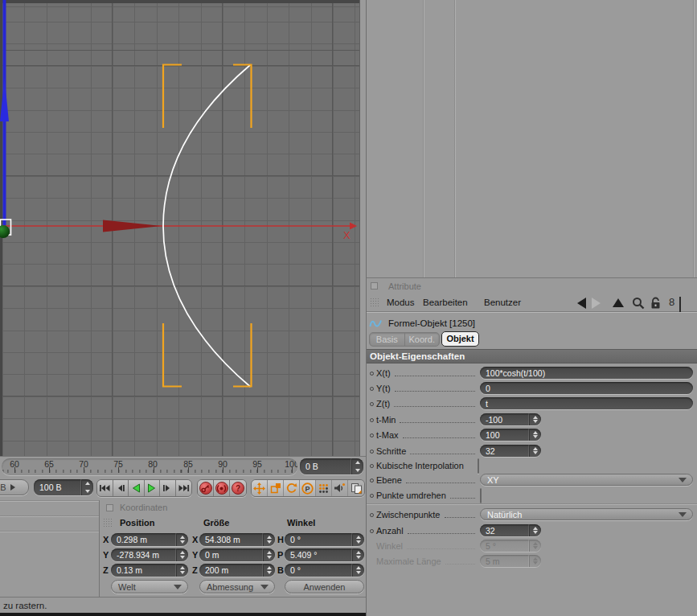 The width and height of the screenshot is (697, 616). I want to click on zwischenpunkte-dropdown: Natürlich, so click(587, 515).